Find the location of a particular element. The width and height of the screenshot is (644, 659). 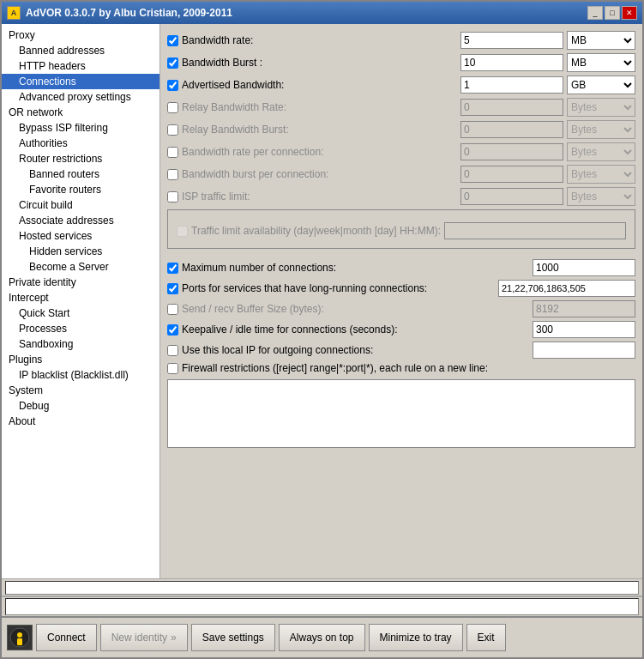

sidebar-item-about: About is located at coordinates (81, 421).